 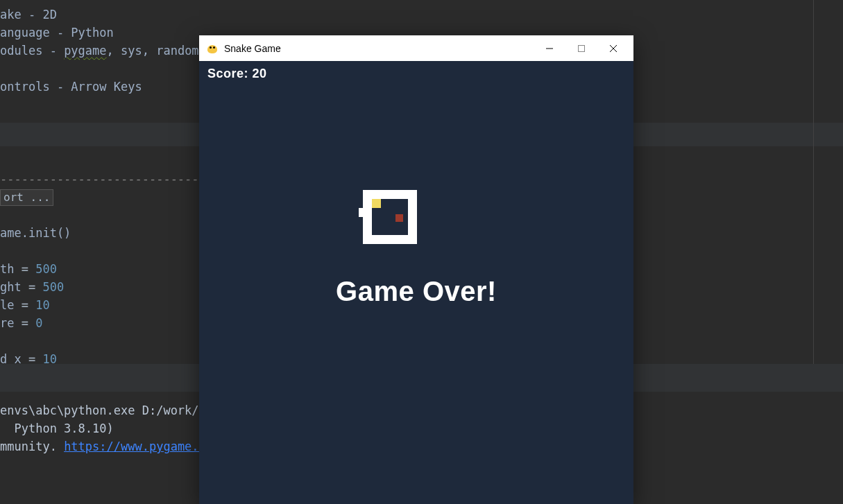 I want to click on code-line: ake - 2D, so click(x=422, y=15).